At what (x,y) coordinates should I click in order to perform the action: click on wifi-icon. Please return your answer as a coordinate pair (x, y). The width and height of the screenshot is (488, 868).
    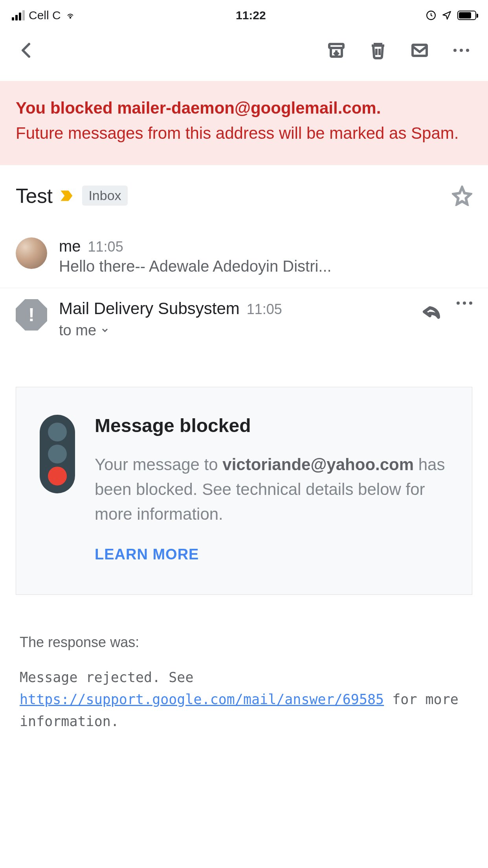
    Looking at the image, I should click on (70, 15).